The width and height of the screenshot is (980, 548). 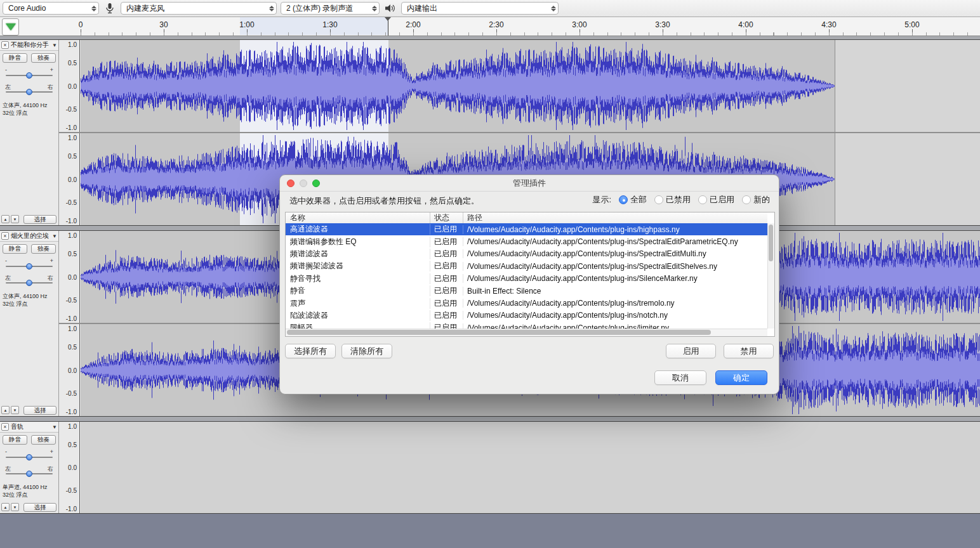 I want to click on recording-device-select: 内建麦克风, so click(x=199, y=8).